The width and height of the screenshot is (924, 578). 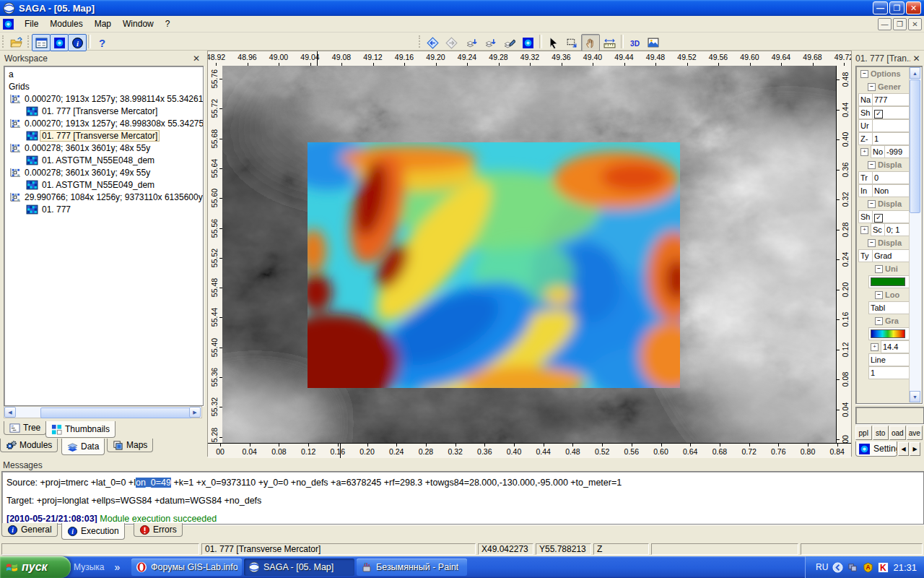 What do you see at coordinates (917, 58) in the screenshot?
I see `properties-close-icon: ✕` at bounding box center [917, 58].